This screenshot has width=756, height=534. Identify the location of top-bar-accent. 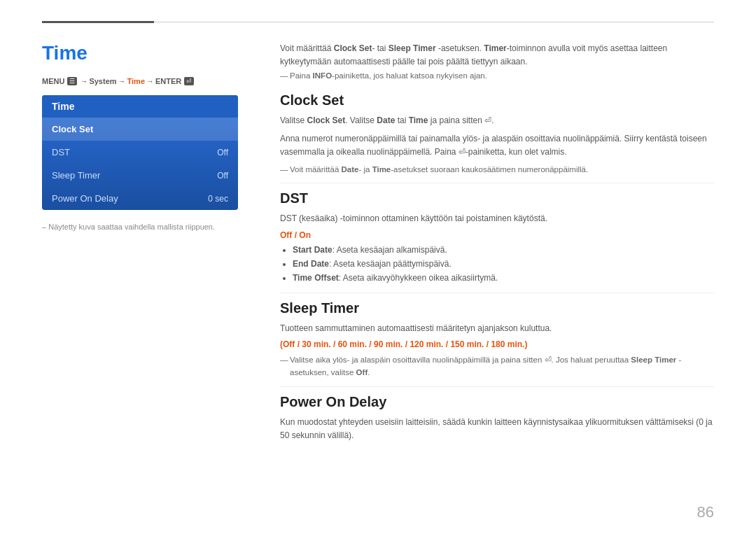
(98, 22).